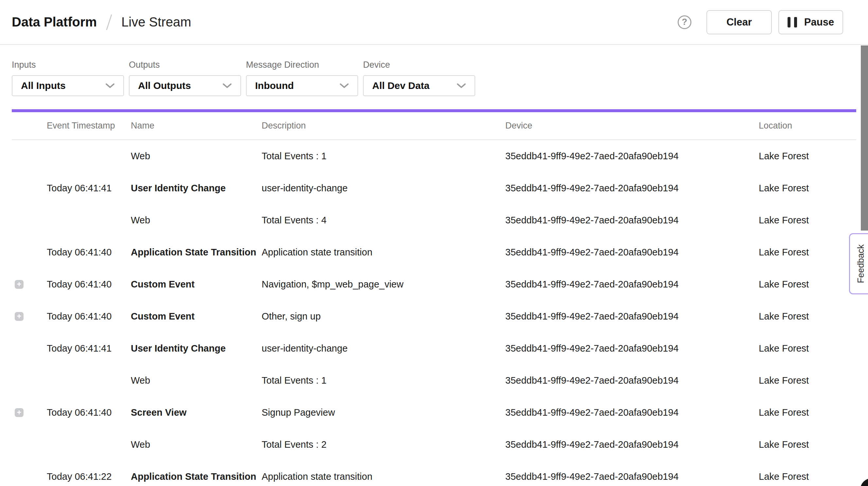 The width and height of the screenshot is (868, 486). What do you see at coordinates (685, 22) in the screenshot?
I see `help-icon: ?` at bounding box center [685, 22].